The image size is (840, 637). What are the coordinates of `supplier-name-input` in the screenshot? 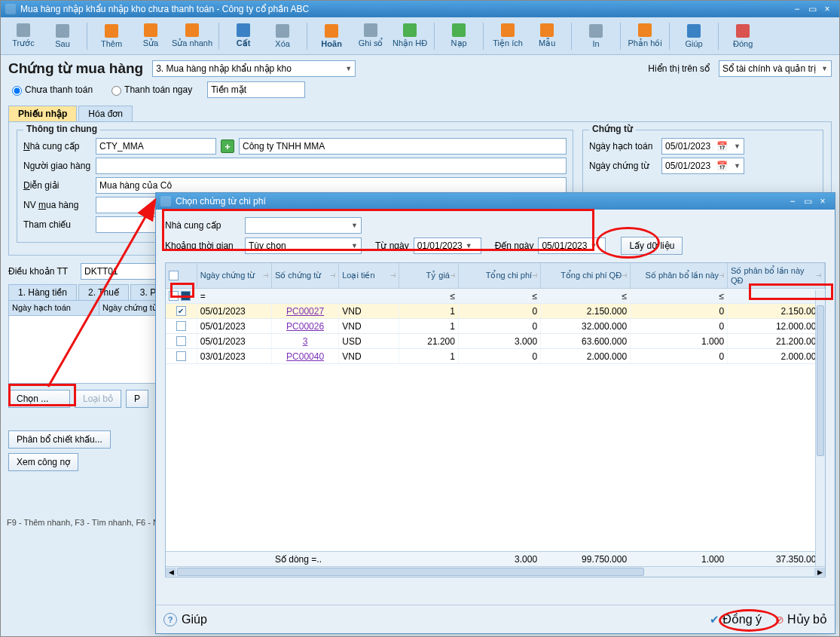 It's located at (402, 146).